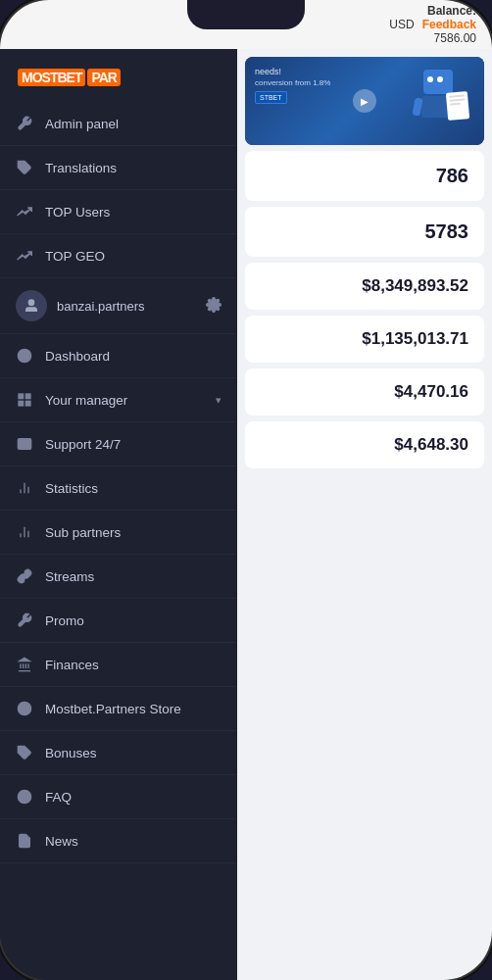 This screenshot has width=492, height=980. I want to click on sidebar-label-your-manager: Your manager, so click(86, 400).